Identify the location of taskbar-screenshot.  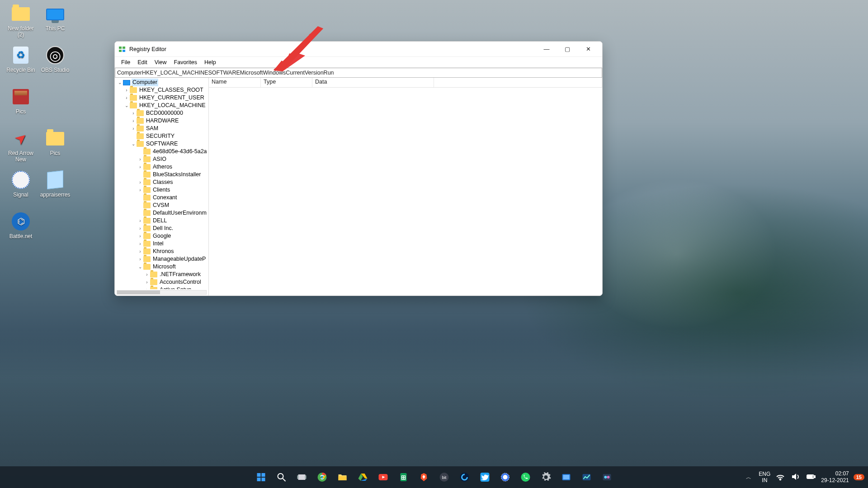
(566, 477).